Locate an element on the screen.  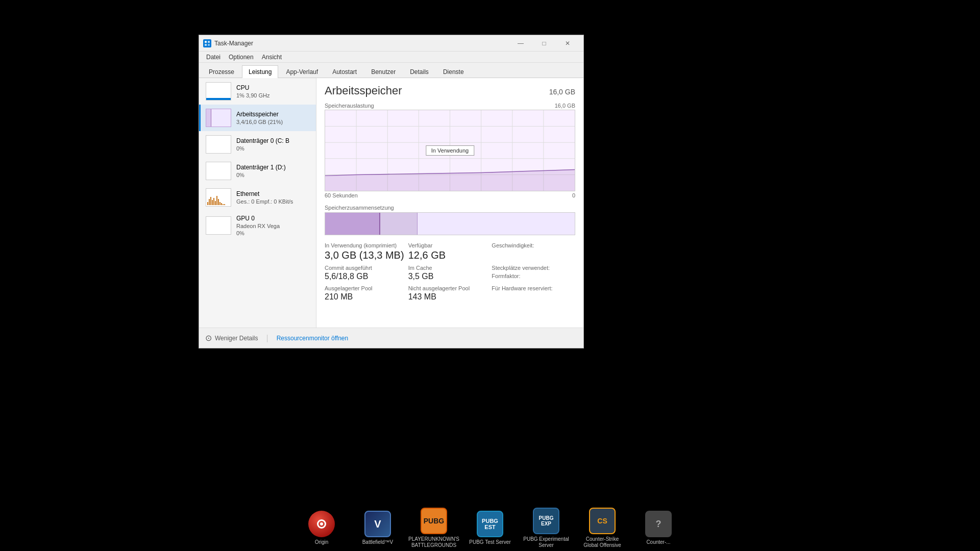
taskbar-pubg-exp: PUBGEXP PUBG Experimental Server is located at coordinates (546, 528).